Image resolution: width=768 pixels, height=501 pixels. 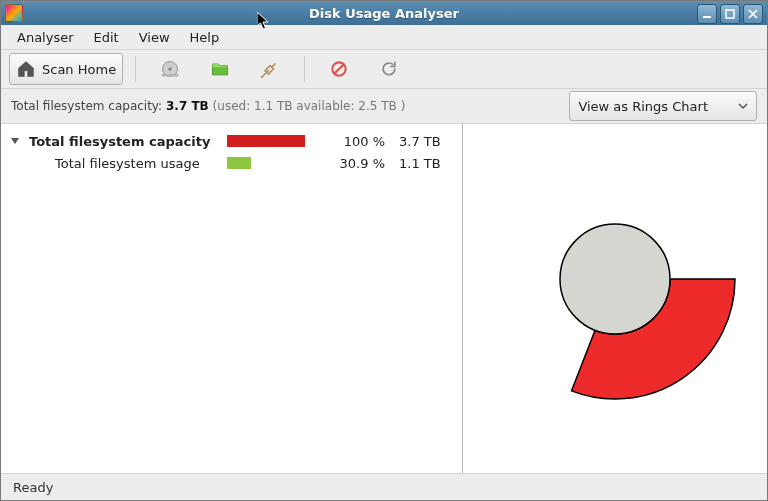 I want to click on info-row: Total filesystem capacity: 3.7 TB (used:…, so click(x=384, y=106).